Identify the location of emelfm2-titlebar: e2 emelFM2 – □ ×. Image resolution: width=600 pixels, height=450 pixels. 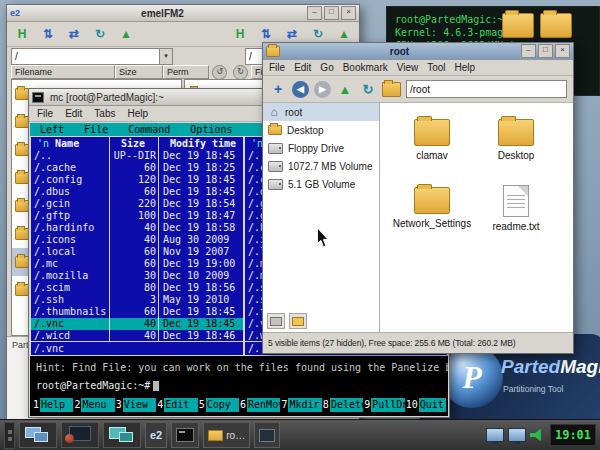
(183, 14).